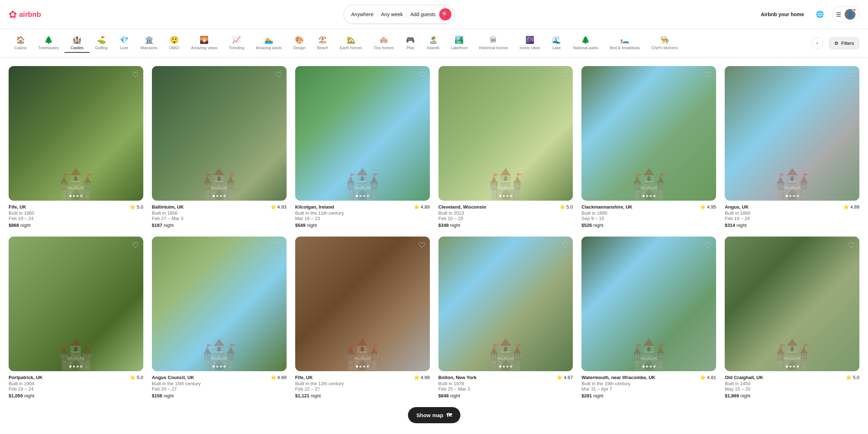 The image size is (868, 434). I want to click on language-button: 🌐, so click(820, 14).